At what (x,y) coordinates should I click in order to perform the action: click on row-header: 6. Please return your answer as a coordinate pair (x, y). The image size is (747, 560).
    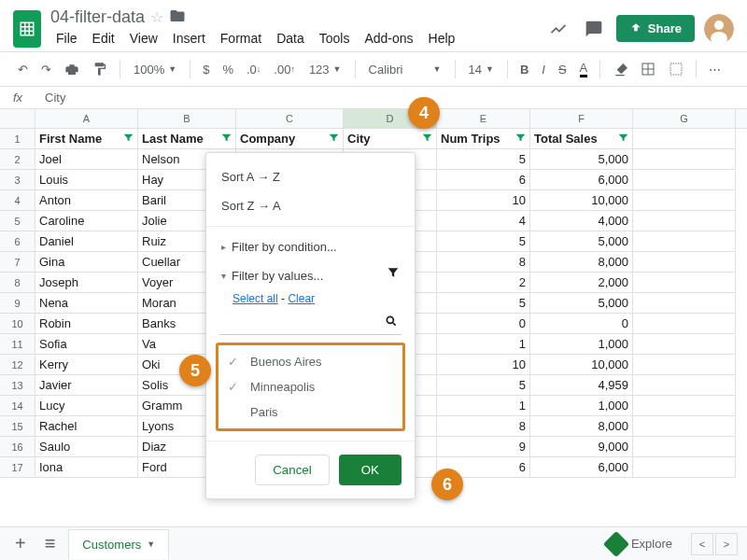
    Looking at the image, I should click on (18, 242).